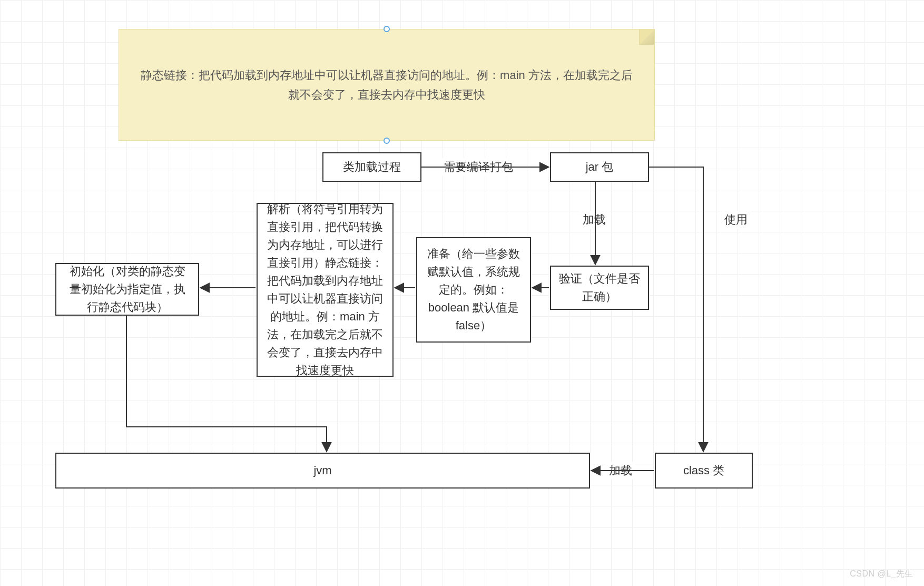 This screenshot has width=924, height=586. What do you see at coordinates (599, 288) in the screenshot?
I see `node-label: 验证（文件是否正确）` at bounding box center [599, 288].